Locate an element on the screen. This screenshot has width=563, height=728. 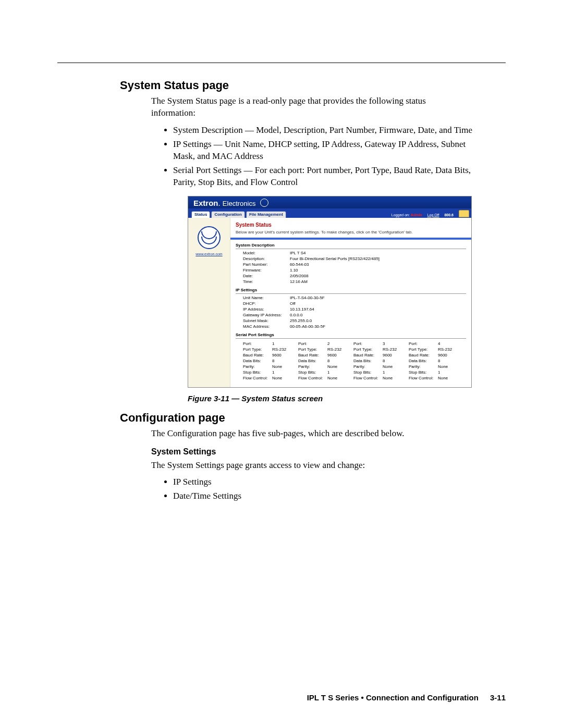
tab-status: Status is located at coordinates (201, 215).